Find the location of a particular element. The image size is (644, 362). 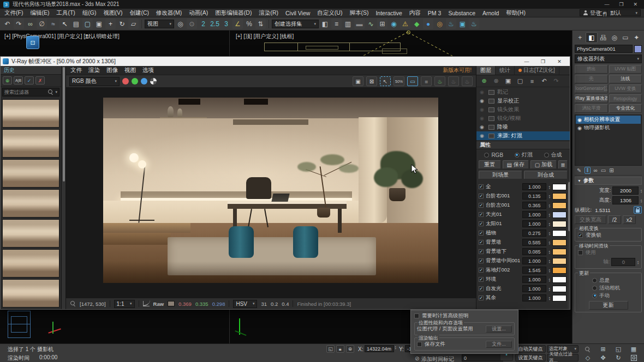

modifier-button: Retopology is located at coordinates (625, 99).